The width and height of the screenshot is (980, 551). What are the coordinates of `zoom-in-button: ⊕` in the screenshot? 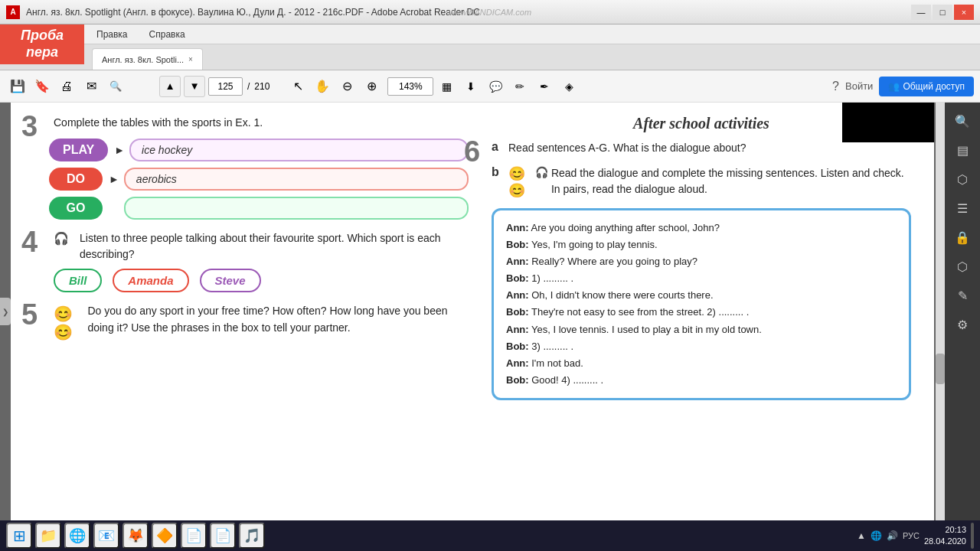 It's located at (371, 86).